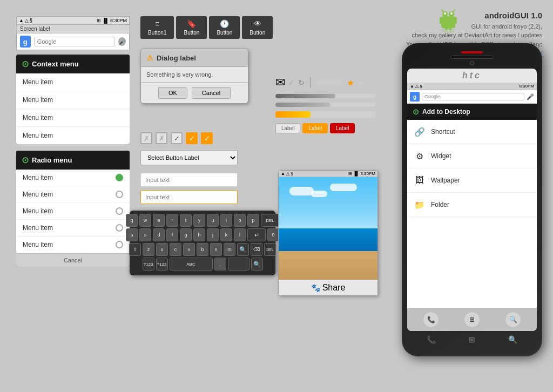 Image resolution: width=553 pixels, height=392 pixels. What do you see at coordinates (159, 235) in the screenshot?
I see `key-d: d` at bounding box center [159, 235].